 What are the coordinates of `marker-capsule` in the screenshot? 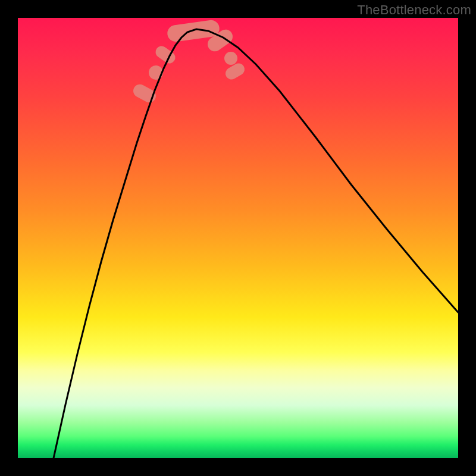 It's located at (234, 71).